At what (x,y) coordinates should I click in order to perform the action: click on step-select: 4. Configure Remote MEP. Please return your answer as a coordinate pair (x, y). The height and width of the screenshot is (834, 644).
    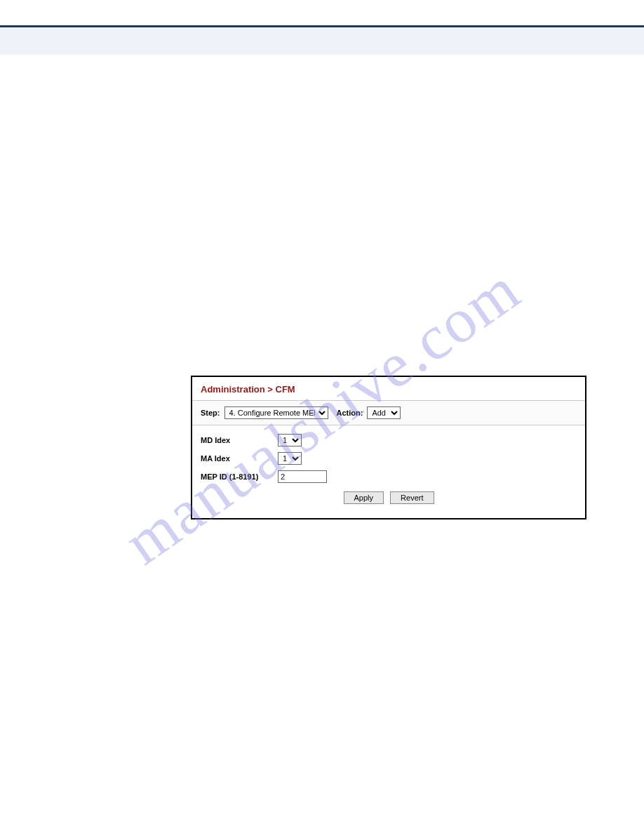
    Looking at the image, I should click on (276, 413).